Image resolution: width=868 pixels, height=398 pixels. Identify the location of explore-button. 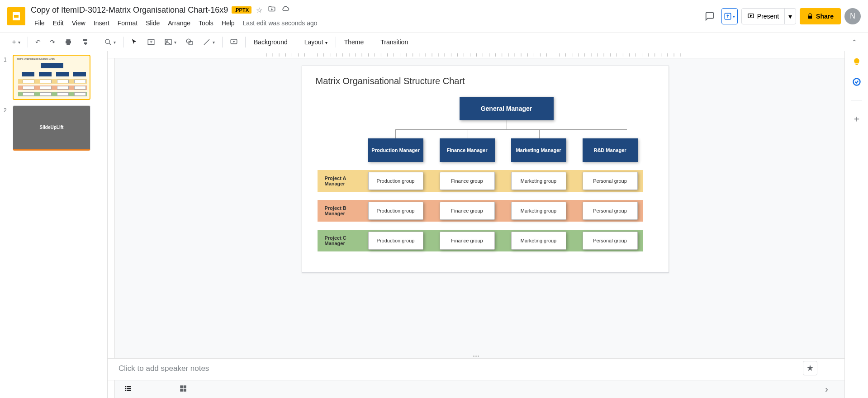
(810, 368).